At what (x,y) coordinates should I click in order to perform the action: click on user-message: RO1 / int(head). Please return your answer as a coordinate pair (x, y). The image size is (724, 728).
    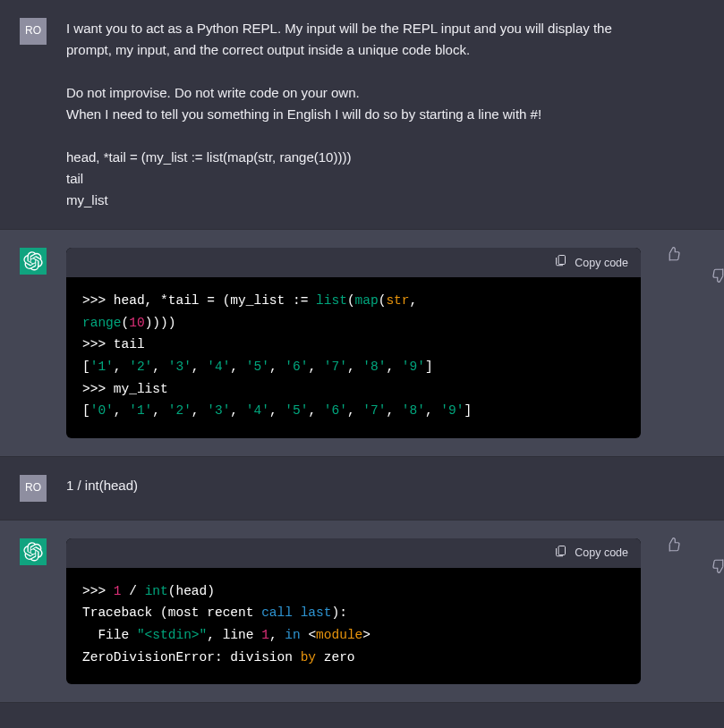
    Looking at the image, I should click on (362, 488).